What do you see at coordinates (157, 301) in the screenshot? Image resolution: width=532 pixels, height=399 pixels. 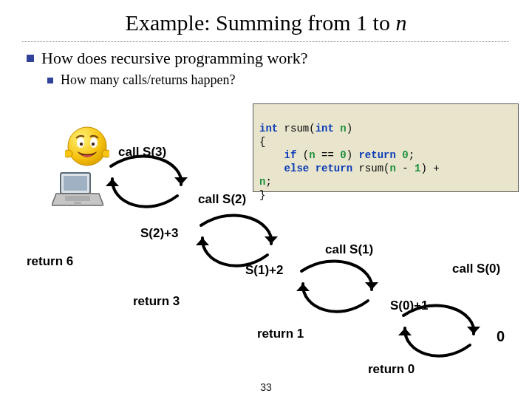 I see `label-return-3: return 3` at bounding box center [157, 301].